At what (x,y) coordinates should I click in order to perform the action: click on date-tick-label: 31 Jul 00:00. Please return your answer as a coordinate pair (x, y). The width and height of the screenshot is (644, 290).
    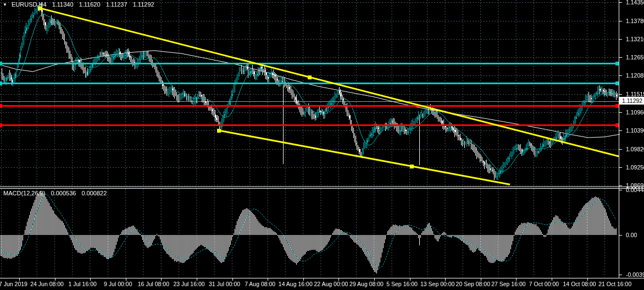
    Looking at the image, I should click on (224, 284).